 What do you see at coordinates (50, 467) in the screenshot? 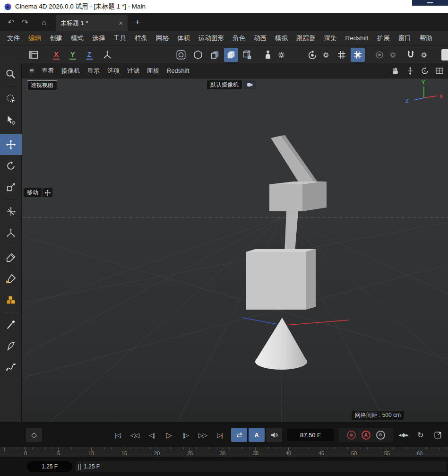
I see `range-start-field: 1.25 F` at bounding box center [50, 467].